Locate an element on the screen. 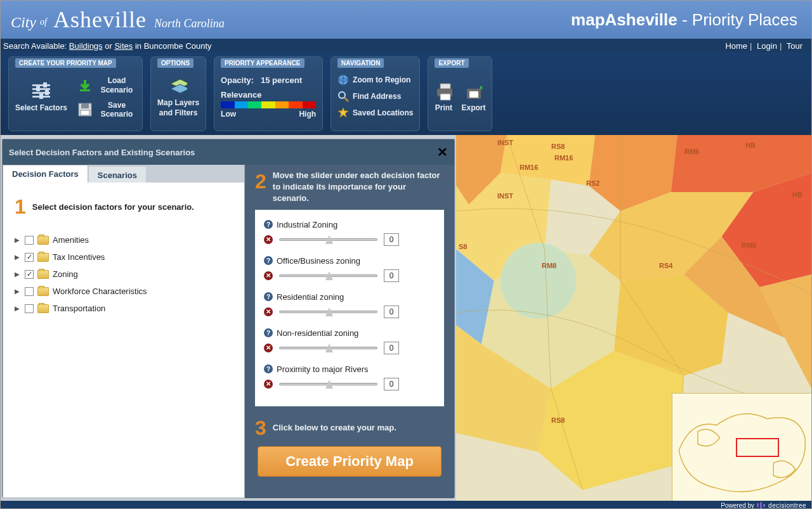  map-layers-button: Map Layers and Filters is located at coordinates (178, 98).